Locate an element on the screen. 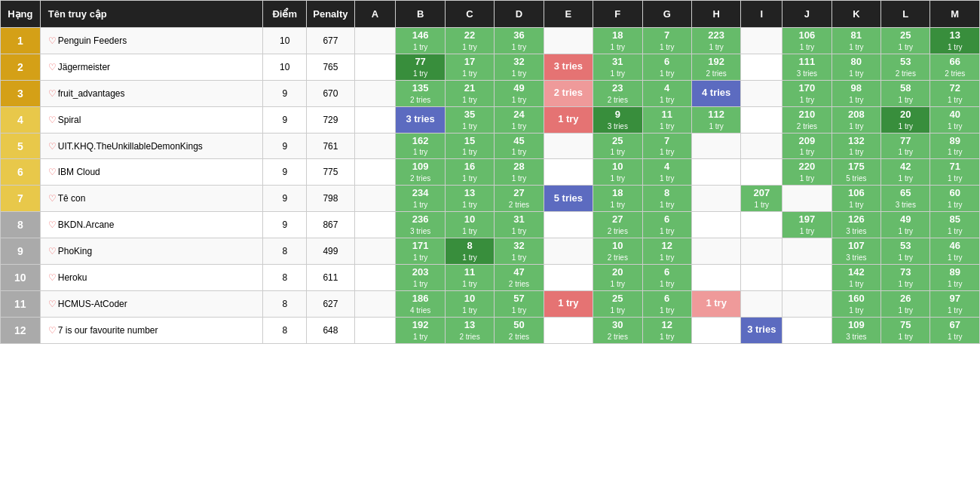  table-row: 7♡Tê con97982341 try131 try272 tries5 tr… is located at coordinates (490, 199).